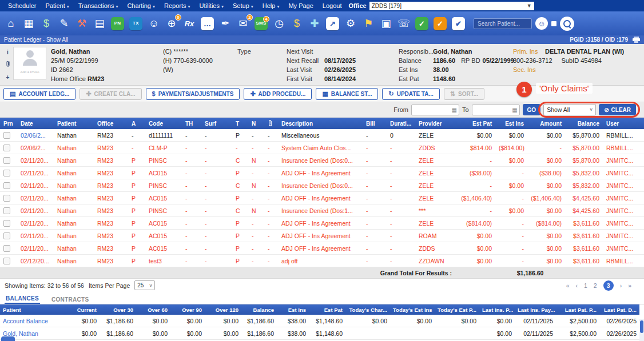 The height and width of the screenshot is (341, 644). Describe the element at coordinates (212, 6) in the screenshot. I see `menu-item-utilities: Utilities▾` at that location.